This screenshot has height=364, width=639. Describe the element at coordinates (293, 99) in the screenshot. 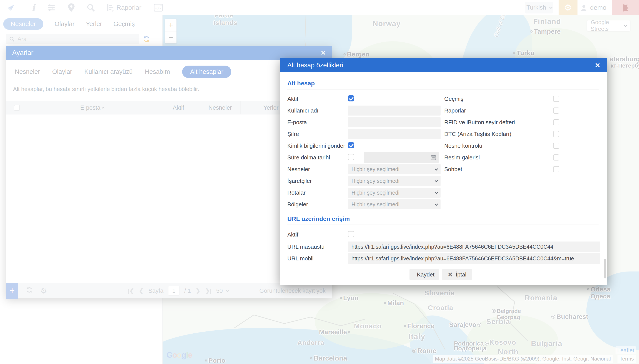

I see `label-aktif: Aktif` at that location.